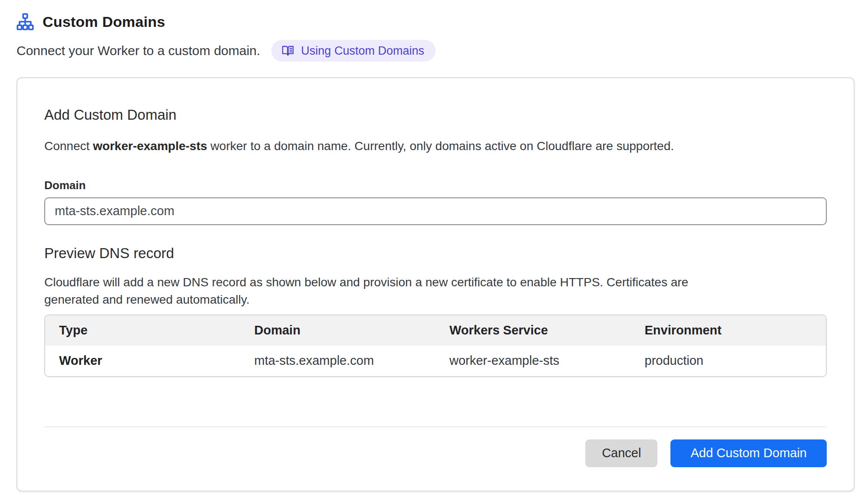 Image resolution: width=868 pixels, height=498 pixels. I want to click on table-header-row: Type Domain Workers Service Environment, so click(436, 331).